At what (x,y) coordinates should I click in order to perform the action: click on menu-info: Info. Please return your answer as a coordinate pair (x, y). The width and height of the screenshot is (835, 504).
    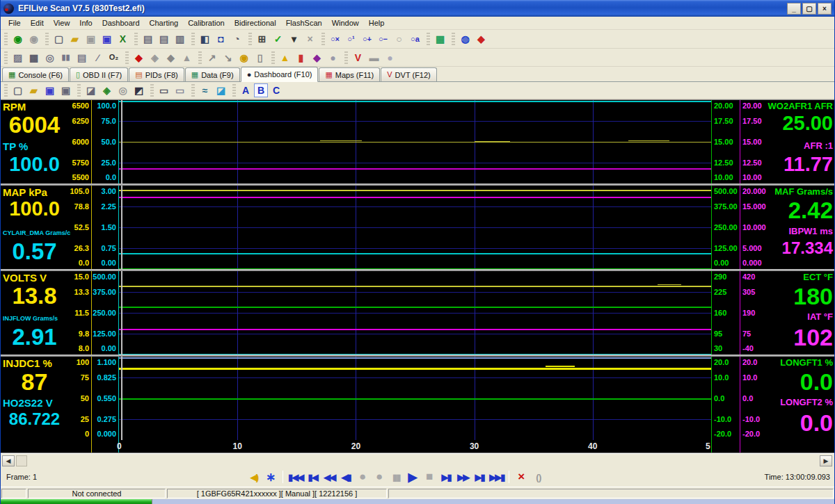
    Looking at the image, I should click on (86, 23).